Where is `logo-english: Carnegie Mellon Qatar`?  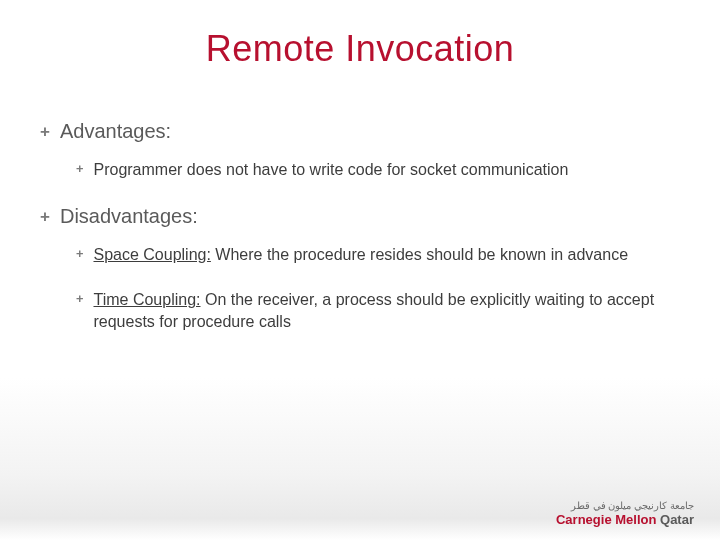 logo-english: Carnegie Mellon Qatar is located at coordinates (625, 520).